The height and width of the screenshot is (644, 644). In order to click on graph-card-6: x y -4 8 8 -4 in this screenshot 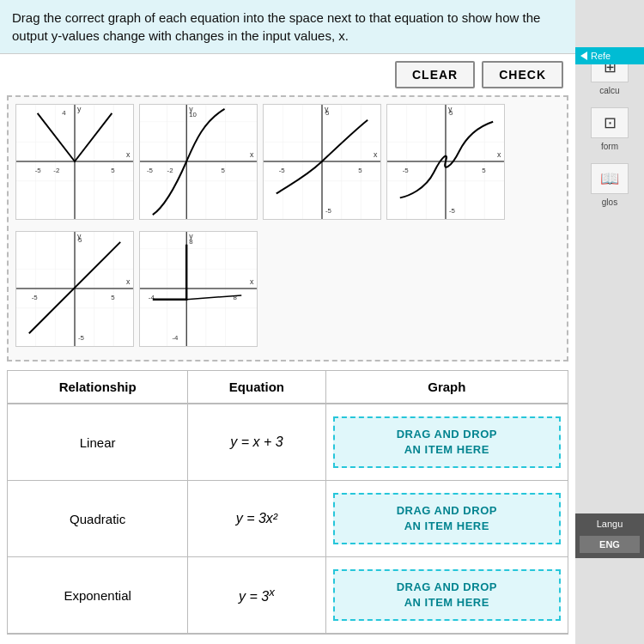, I will do `click(198, 289)`.